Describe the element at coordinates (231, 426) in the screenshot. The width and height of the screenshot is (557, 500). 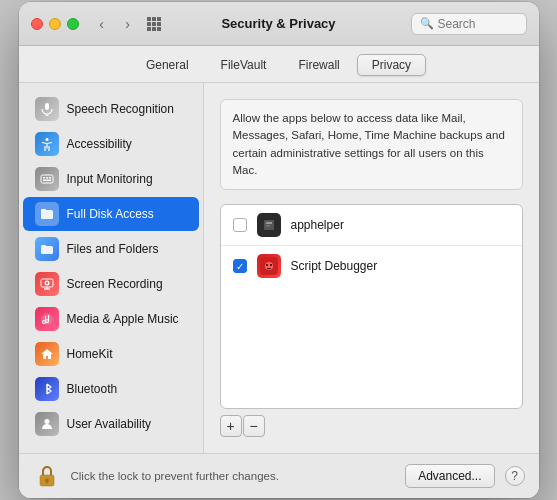
I see `add-app-button: +` at that location.